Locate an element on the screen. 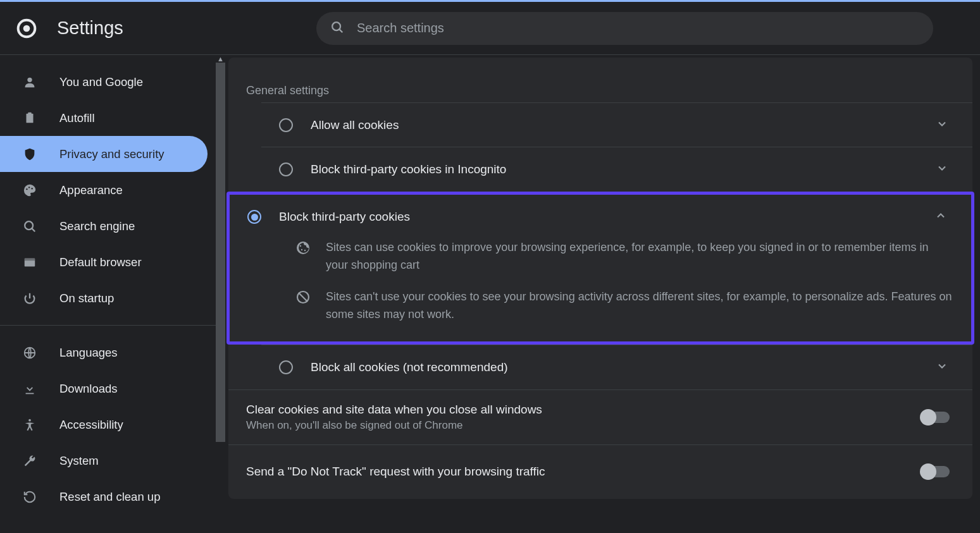 This screenshot has width=980, height=533. option-block-all-cookies: Block all cookies (not recommended) is located at coordinates (617, 367).